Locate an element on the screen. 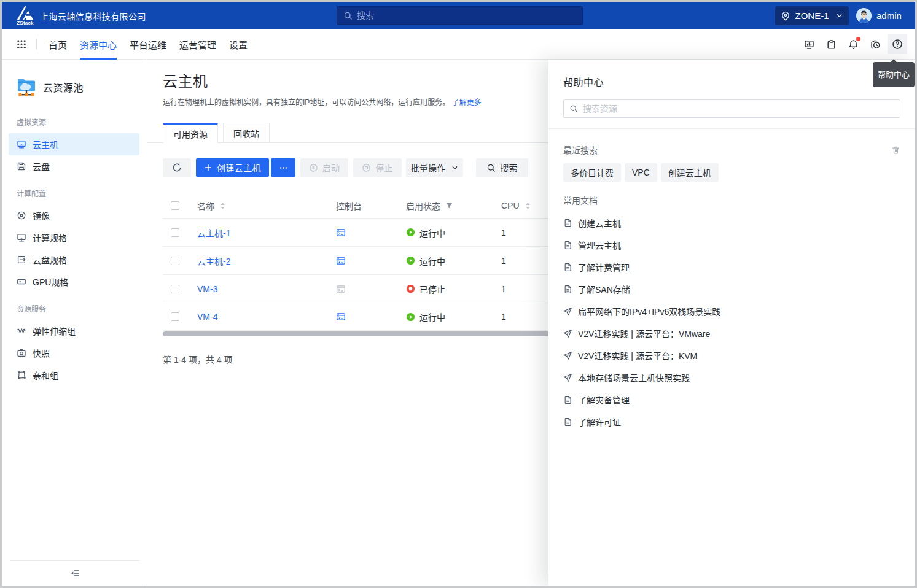 This screenshot has width=917, height=588. more-actions-button is located at coordinates (283, 168).